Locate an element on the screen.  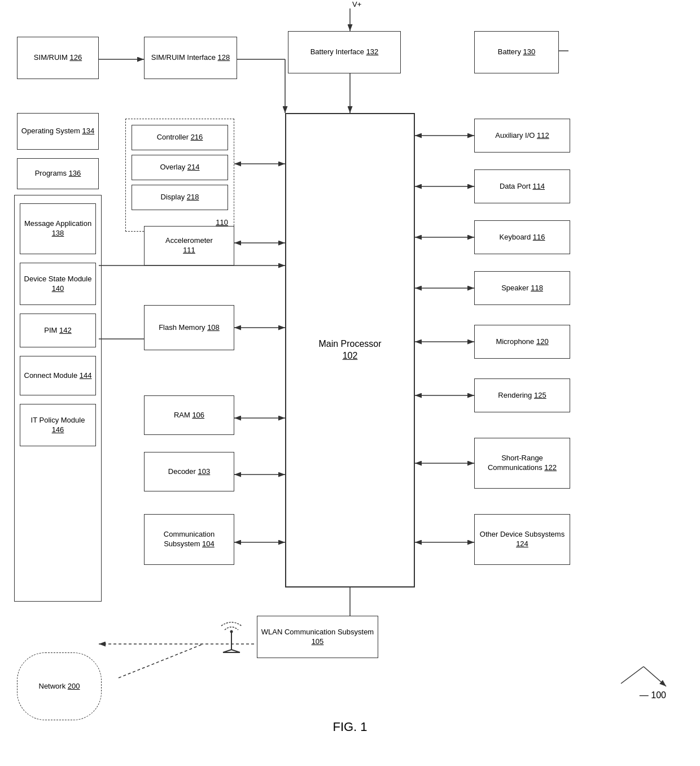
message-app-box: Message Application 138 is located at coordinates (58, 229).